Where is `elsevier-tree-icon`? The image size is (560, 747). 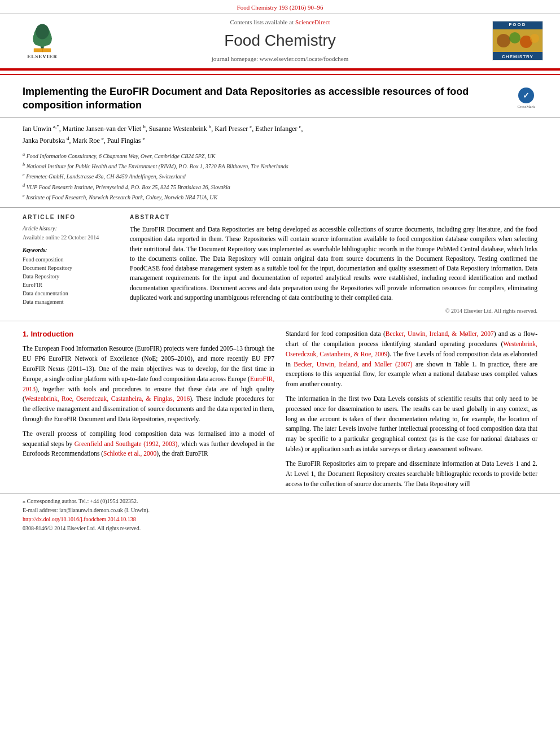
elsevier-tree-icon is located at coordinates (42, 37).